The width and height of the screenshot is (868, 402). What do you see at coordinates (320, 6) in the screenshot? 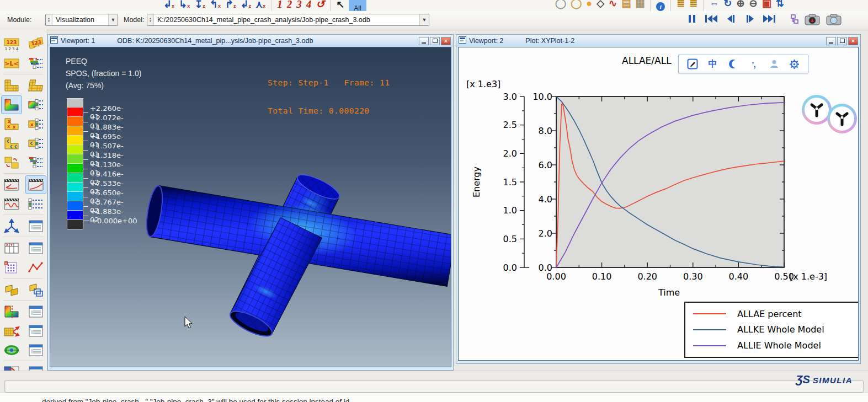
I see `view-cycle-icon: ↺` at bounding box center [320, 6].